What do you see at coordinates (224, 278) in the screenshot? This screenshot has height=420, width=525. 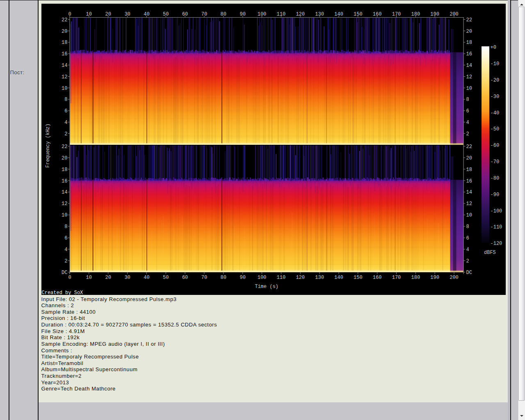 I see `svg-text: 80` at bounding box center [224, 278].